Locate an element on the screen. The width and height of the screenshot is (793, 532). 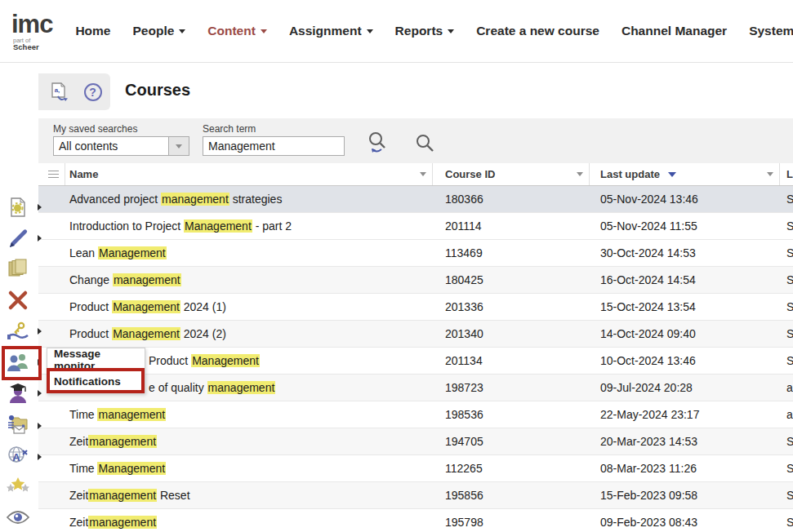
nav-item-people: People is located at coordinates (160, 31).